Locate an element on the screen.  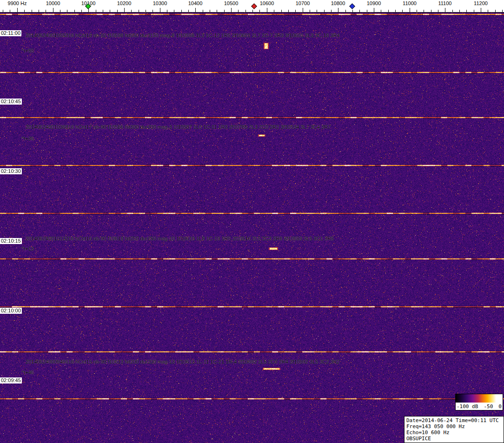
colorbar: -100 dB -50 0 is located at coordinates (479, 402).